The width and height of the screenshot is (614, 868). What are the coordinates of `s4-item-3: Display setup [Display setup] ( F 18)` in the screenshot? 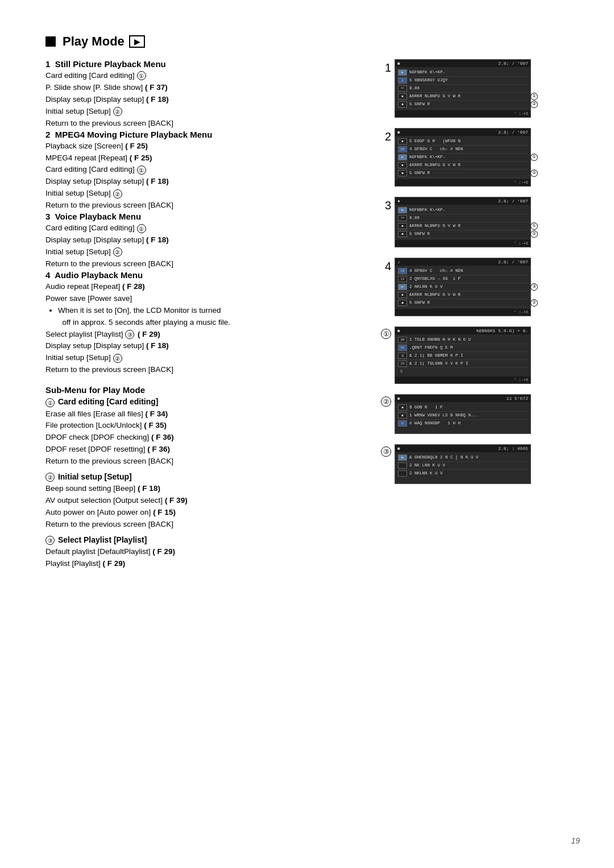 It's located at (205, 346).